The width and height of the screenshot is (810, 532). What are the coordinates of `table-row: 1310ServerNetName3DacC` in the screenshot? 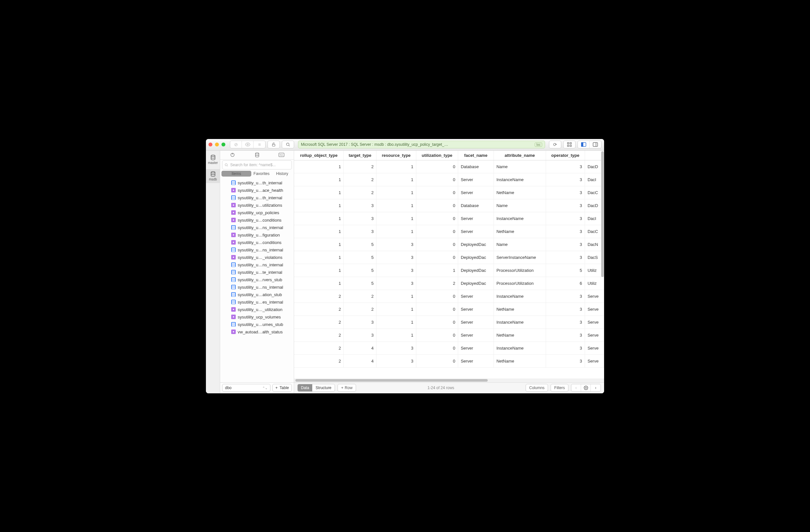 It's located at (449, 232).